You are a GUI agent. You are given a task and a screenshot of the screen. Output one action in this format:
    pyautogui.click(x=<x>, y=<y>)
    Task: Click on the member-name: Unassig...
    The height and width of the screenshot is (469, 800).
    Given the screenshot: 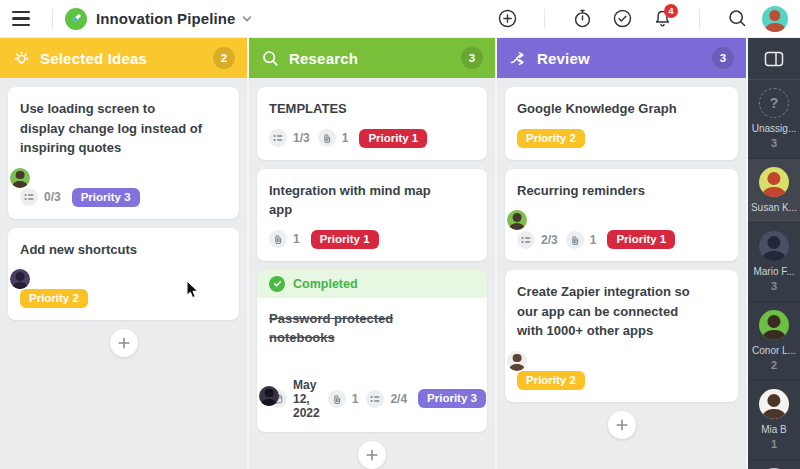 What is the action you would take?
    pyautogui.click(x=774, y=128)
    